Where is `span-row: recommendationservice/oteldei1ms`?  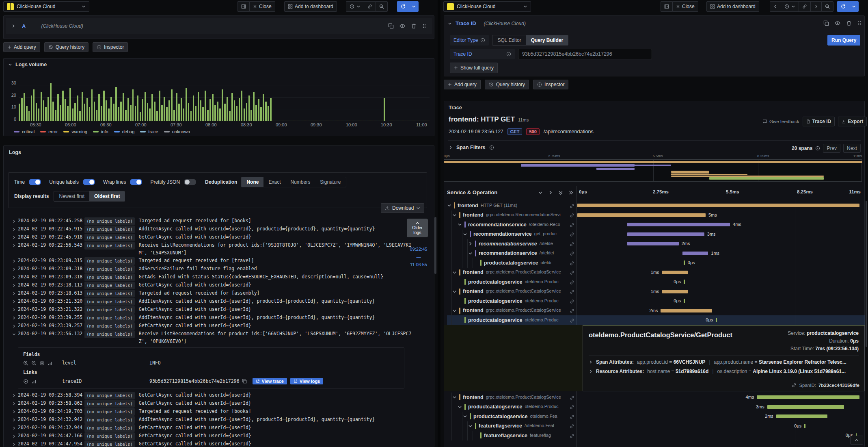 span-row: recommendationservice/oteldei1ms is located at coordinates (656, 254).